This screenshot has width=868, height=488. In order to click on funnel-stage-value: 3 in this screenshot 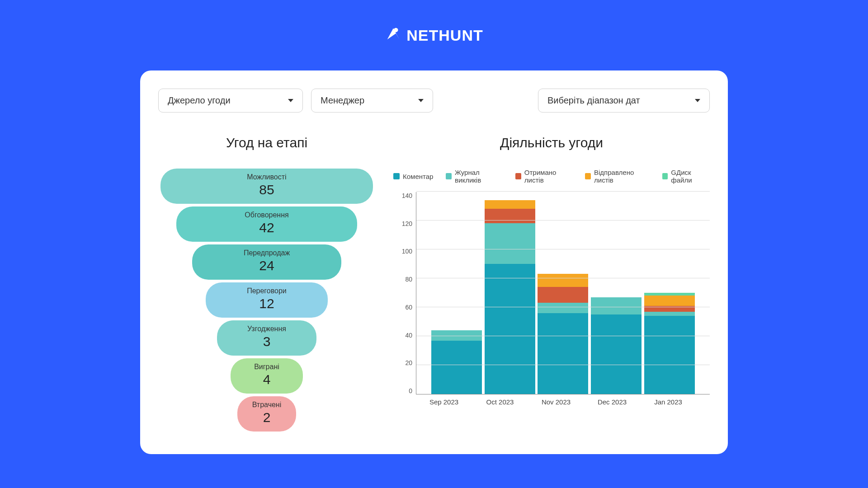, I will do `click(267, 342)`.